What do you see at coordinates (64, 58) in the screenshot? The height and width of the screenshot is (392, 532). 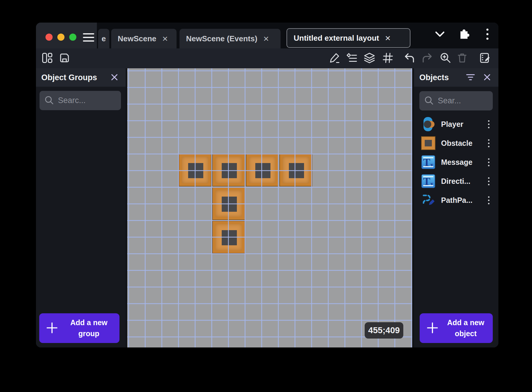 I see `save-floppy-icon` at bounding box center [64, 58].